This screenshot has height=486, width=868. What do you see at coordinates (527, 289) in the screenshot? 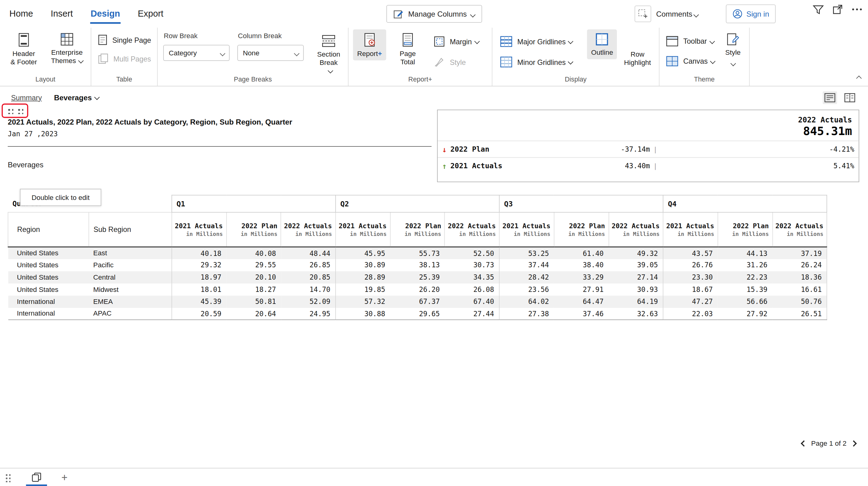
I see `value-cell: 23.56` at bounding box center [527, 289].